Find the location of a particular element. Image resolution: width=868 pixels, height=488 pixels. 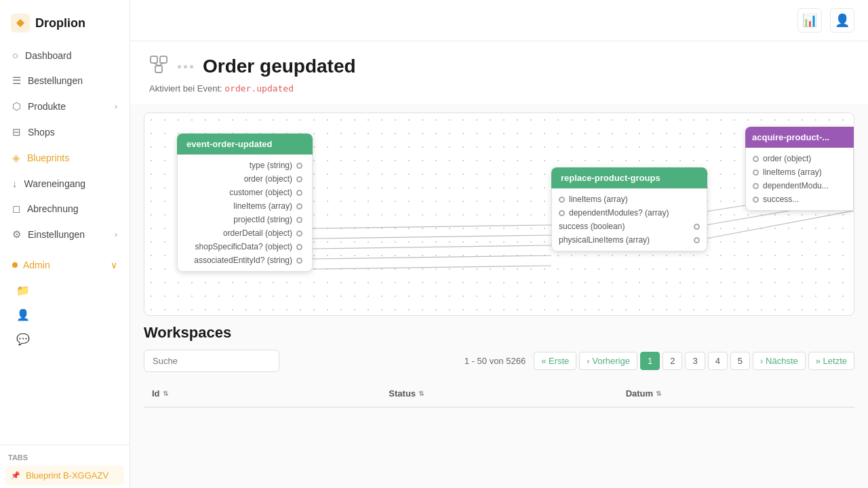

sidebar-item-einstellungen: ⚙ Einstellungen › is located at coordinates (65, 235).